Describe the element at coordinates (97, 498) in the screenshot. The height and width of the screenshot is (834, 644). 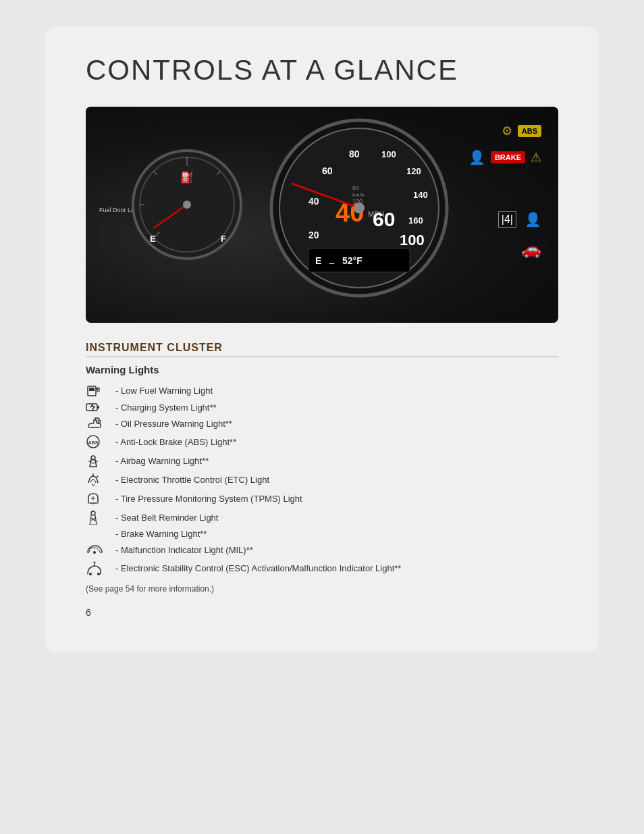
I see `tpms-icon: !` at that location.